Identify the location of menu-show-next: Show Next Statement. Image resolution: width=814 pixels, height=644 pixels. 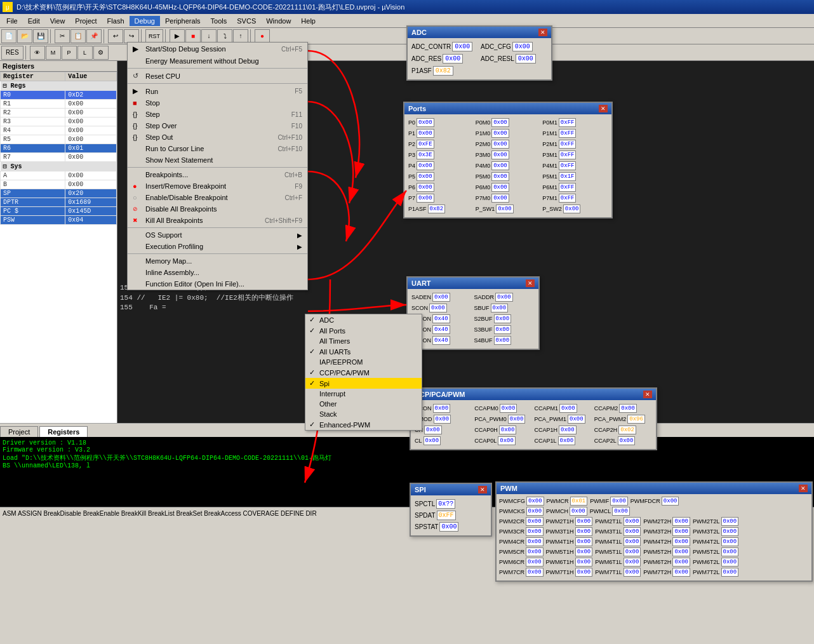
(217, 160).